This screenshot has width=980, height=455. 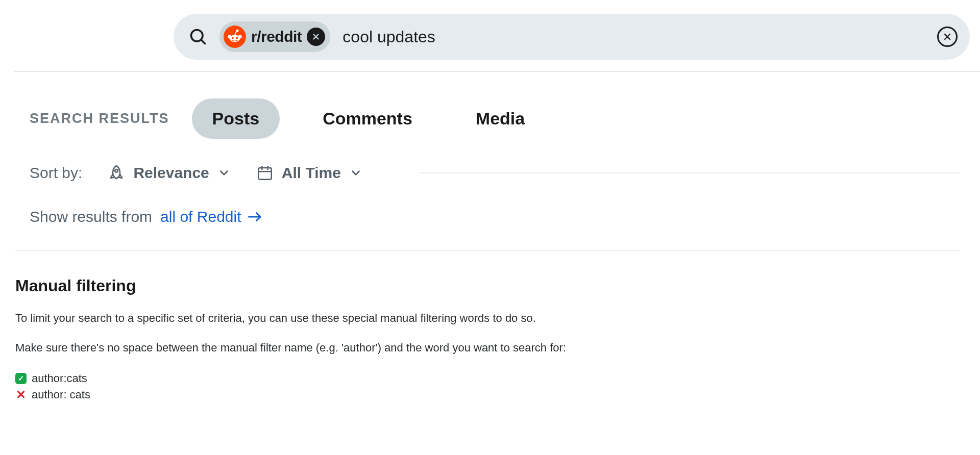 I want to click on results-caption: SEARCH RESULTS, so click(x=100, y=118).